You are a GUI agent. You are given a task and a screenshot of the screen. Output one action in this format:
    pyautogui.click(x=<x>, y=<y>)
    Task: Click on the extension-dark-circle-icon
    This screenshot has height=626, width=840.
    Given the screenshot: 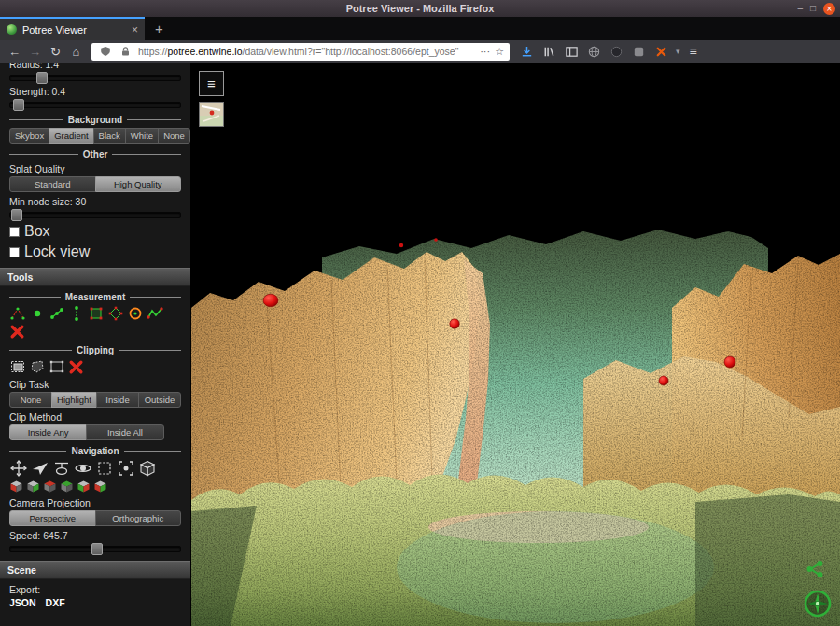 What is the action you would take?
    pyautogui.click(x=616, y=52)
    